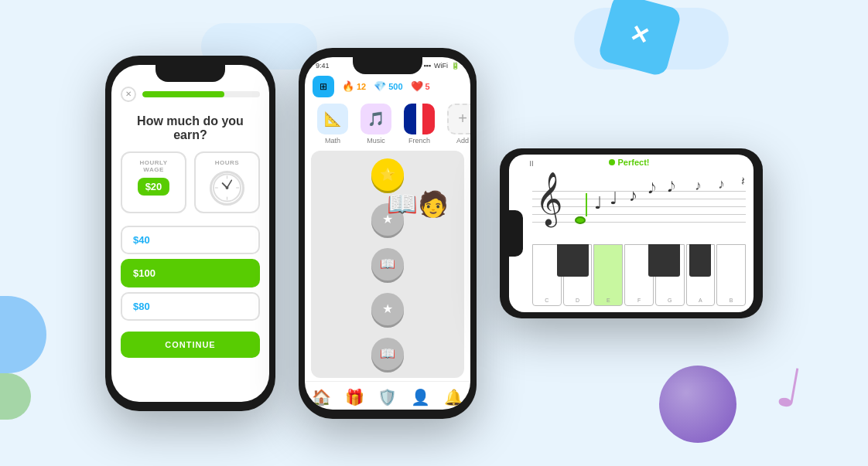 The width and height of the screenshot is (868, 466). I want to click on white-keys: C D E F G, so click(639, 275).